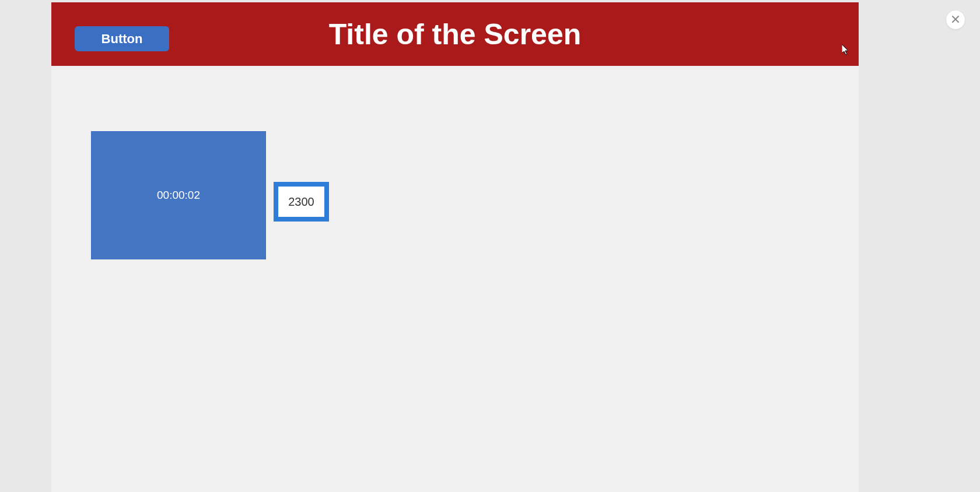 Image resolution: width=980 pixels, height=492 pixels. What do you see at coordinates (301, 202) in the screenshot?
I see `number-box: 2300` at bounding box center [301, 202].